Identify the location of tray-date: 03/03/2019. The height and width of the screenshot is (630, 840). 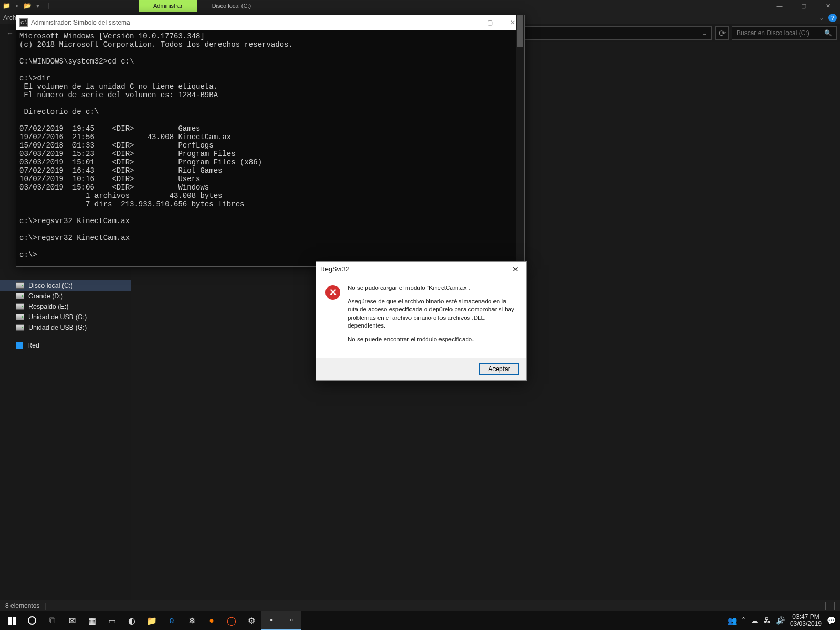
(806, 624).